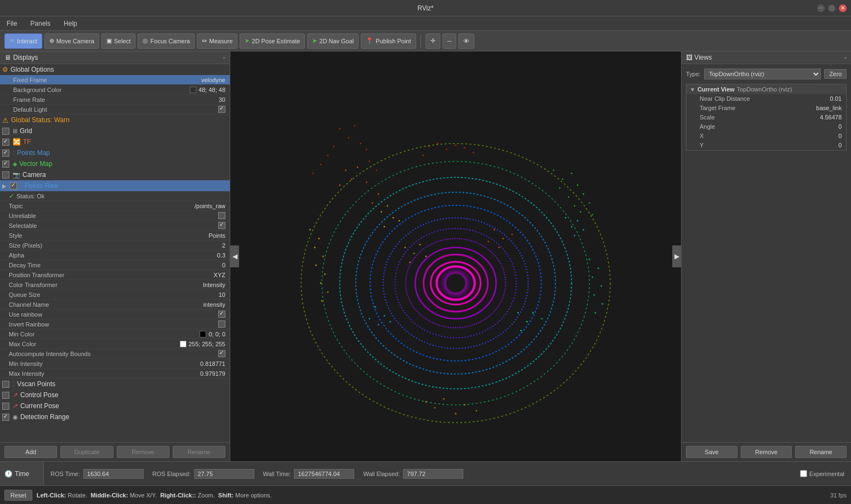  I want to click on x-row: X 0, so click(767, 136).